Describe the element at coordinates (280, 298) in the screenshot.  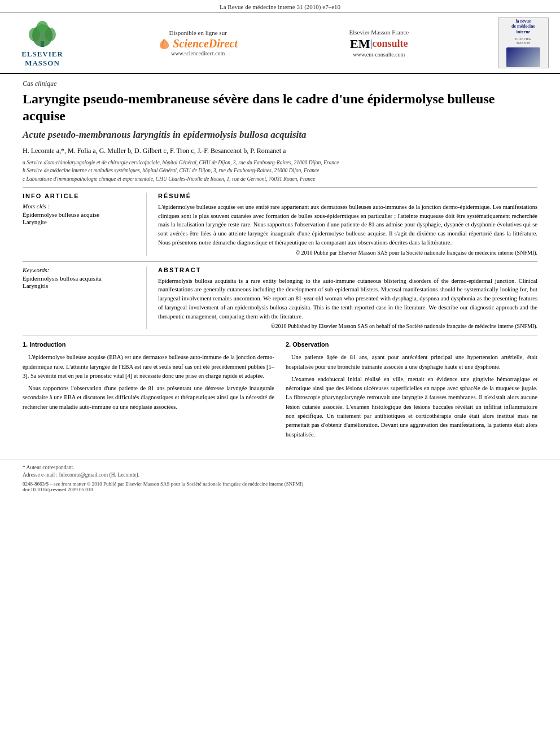
I see `abstract-section: Keywords: Epidermolysis bullosa acquisit…` at that location.